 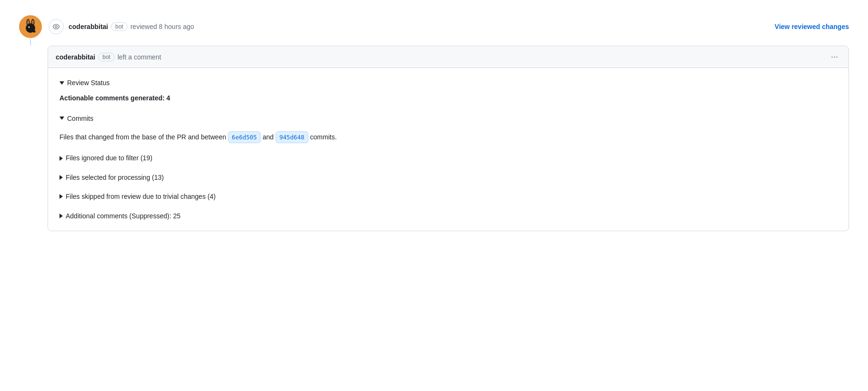 What do you see at coordinates (448, 128) in the screenshot?
I see `commits-section: Commits Files that changed from the base…` at bounding box center [448, 128].